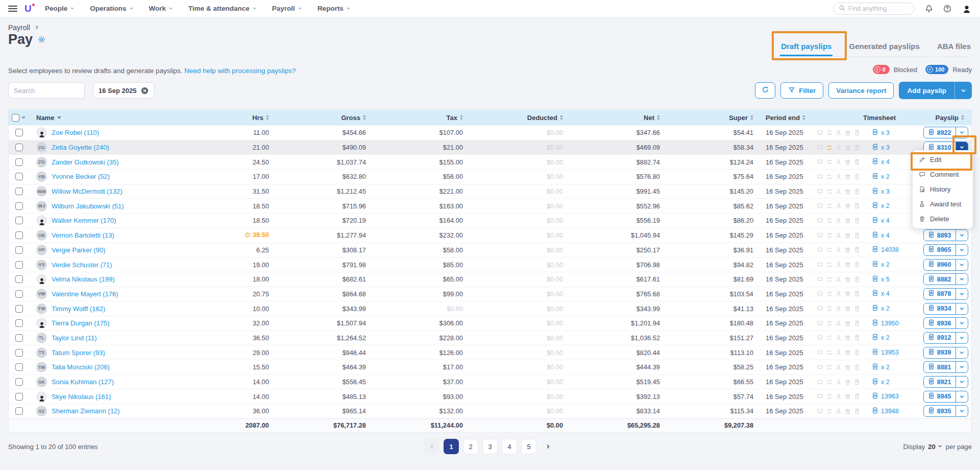 This screenshot has width=980, height=470. What do you see at coordinates (81, 323) in the screenshot?
I see `employee-name-link: Tierra Durgan (175)` at bounding box center [81, 323].